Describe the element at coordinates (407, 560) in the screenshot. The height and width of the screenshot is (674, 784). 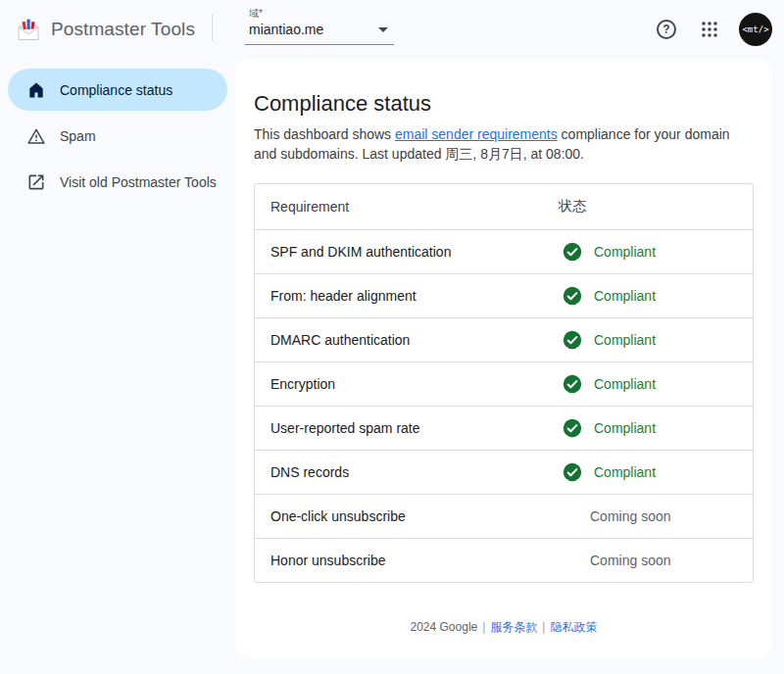
I see `requirement-cell: Honor unsubscribe` at that location.